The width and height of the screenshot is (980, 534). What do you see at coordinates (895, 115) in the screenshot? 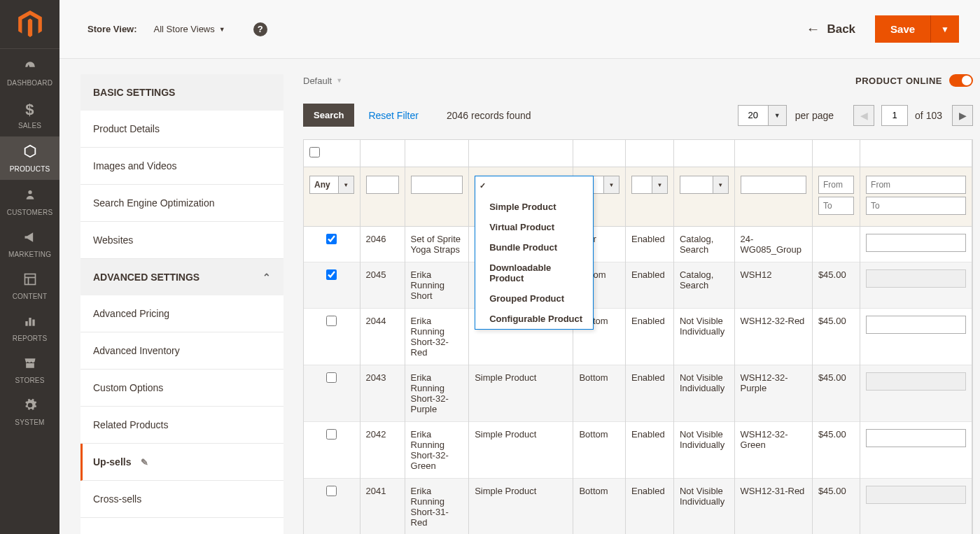
I see `current-page-input` at bounding box center [895, 115].